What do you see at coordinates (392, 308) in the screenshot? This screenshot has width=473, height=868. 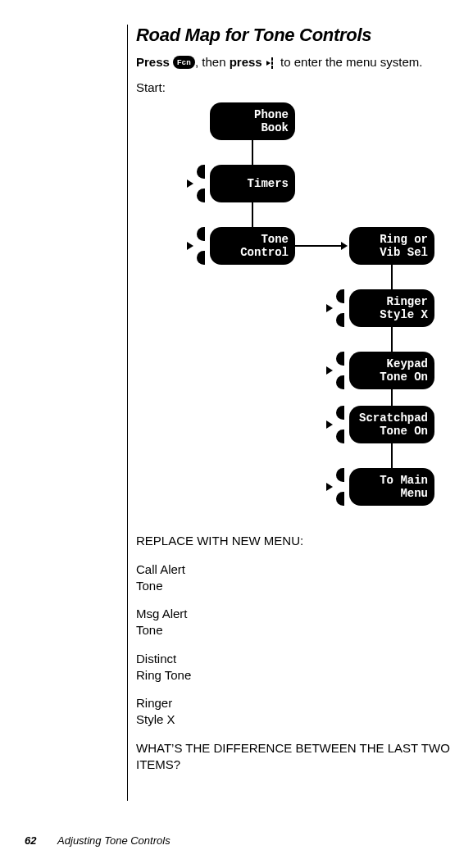 I see `menu-ringer-style: Ringer Style X` at bounding box center [392, 308].